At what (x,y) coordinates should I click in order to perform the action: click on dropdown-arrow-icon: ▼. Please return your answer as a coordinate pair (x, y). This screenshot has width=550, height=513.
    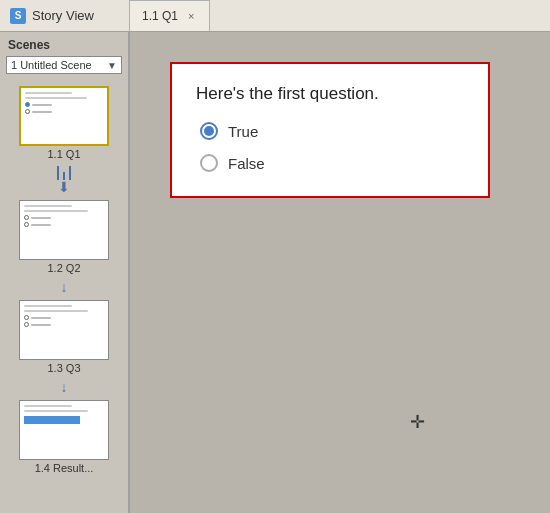
    Looking at the image, I should click on (112, 66).